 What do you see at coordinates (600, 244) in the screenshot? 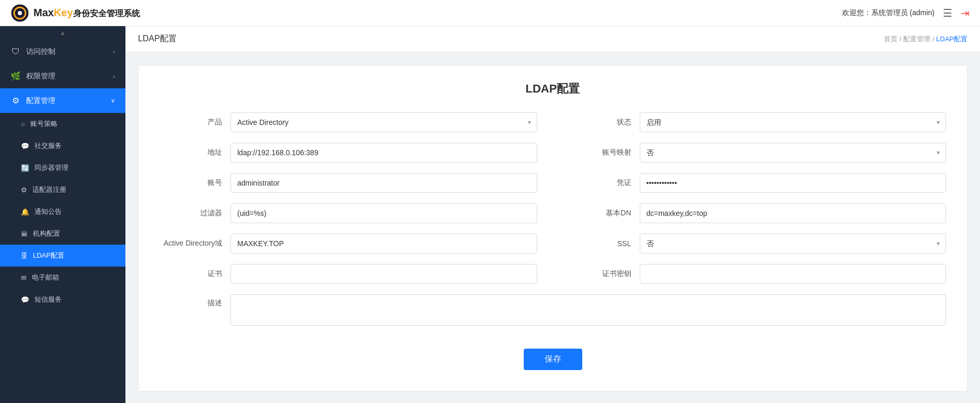
I see `label-ssl: SSL` at bounding box center [600, 244].